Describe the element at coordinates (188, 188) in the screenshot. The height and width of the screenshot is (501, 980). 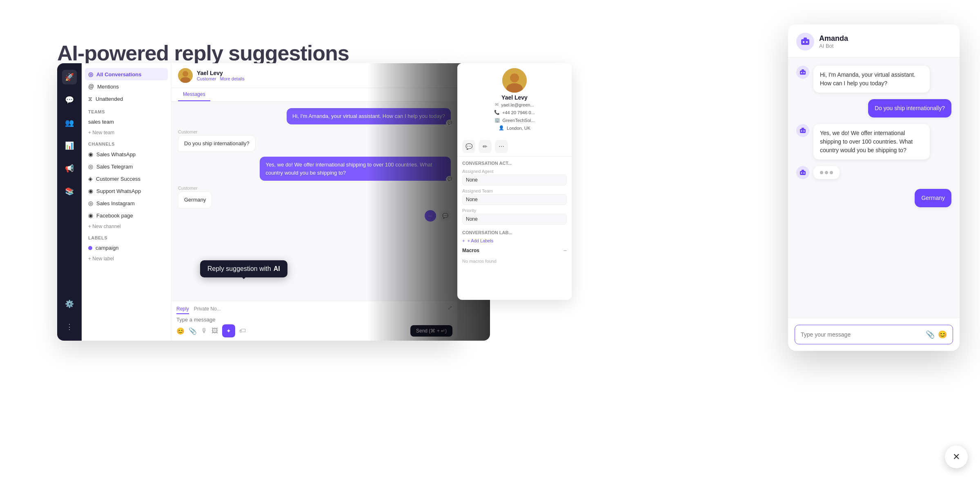
I see `customer-label-2: Customer` at that location.